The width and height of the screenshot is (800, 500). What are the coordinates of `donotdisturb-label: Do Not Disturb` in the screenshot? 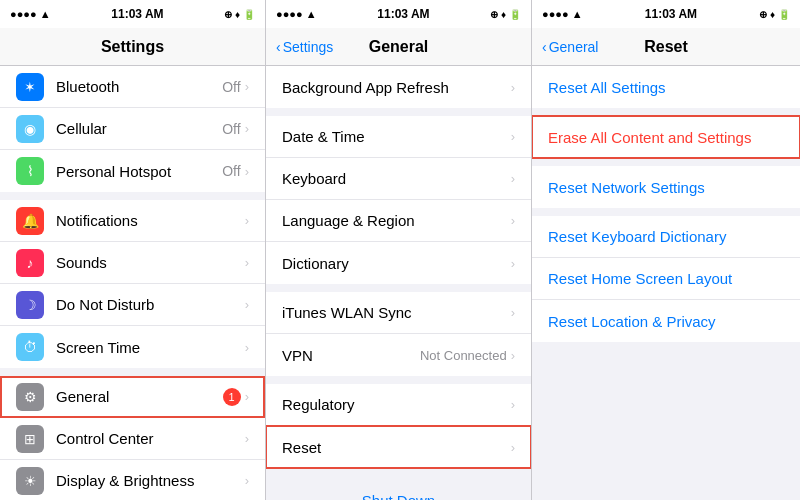 It's located at (150, 304).